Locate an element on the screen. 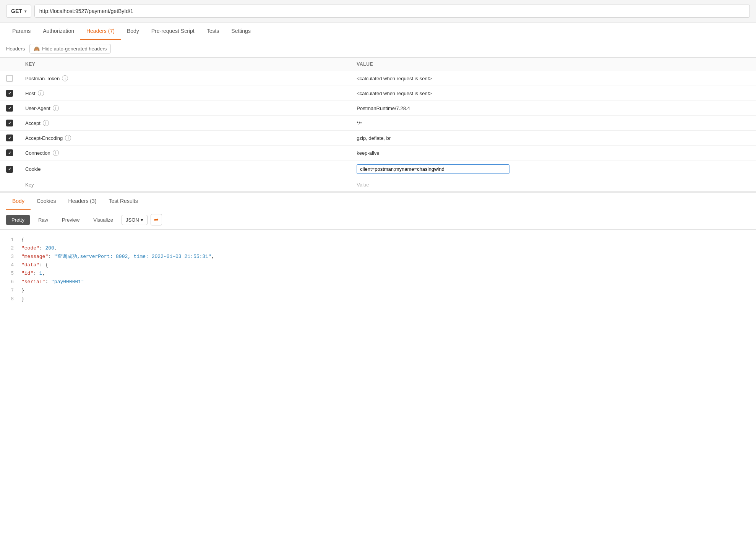  headers-sub-header: Headers 🙈 Hide auto-generated headers is located at coordinates (378, 49).